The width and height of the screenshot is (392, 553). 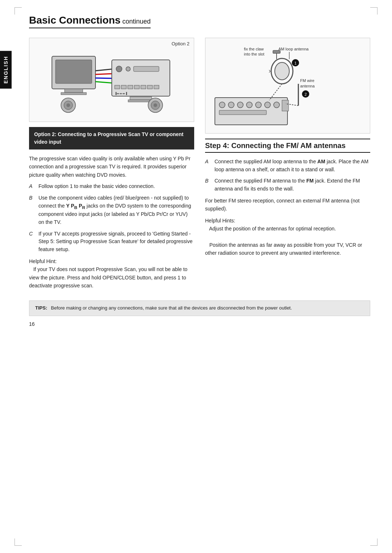 What do you see at coordinates (112, 80) in the screenshot?
I see `left-diagram: Option 2` at bounding box center [112, 80].